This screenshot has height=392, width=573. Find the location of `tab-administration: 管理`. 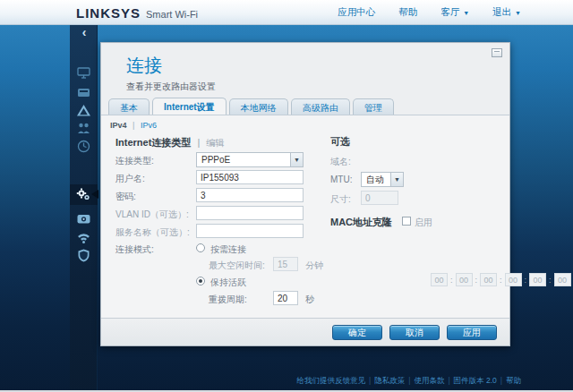

tab-administration: 管理 is located at coordinates (373, 107).